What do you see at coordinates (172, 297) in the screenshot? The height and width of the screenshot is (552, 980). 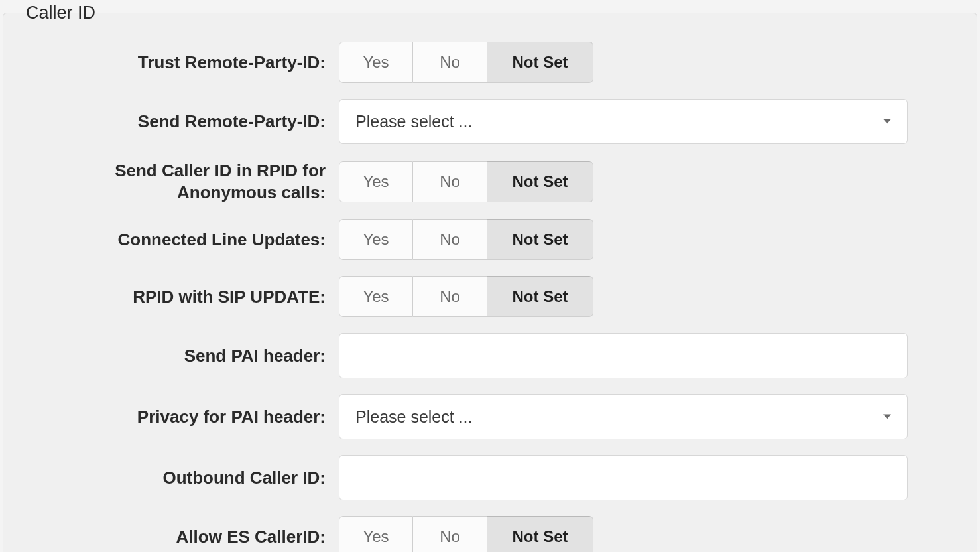 I see `label-rpid-sip-update: RPID with SIP UPDATE:` at bounding box center [172, 297].